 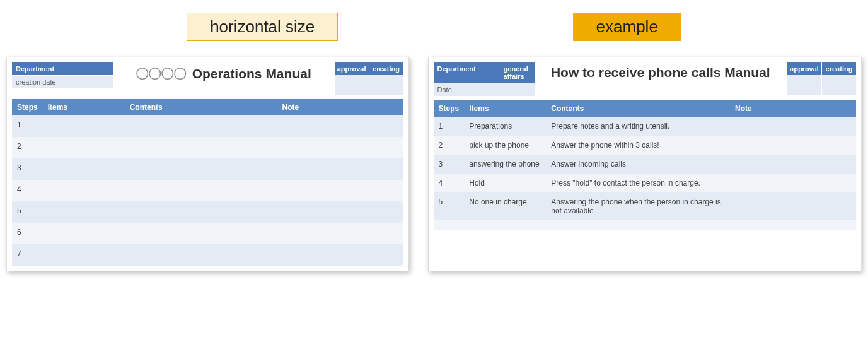 I want to click on cell-step, so click(x=449, y=225).